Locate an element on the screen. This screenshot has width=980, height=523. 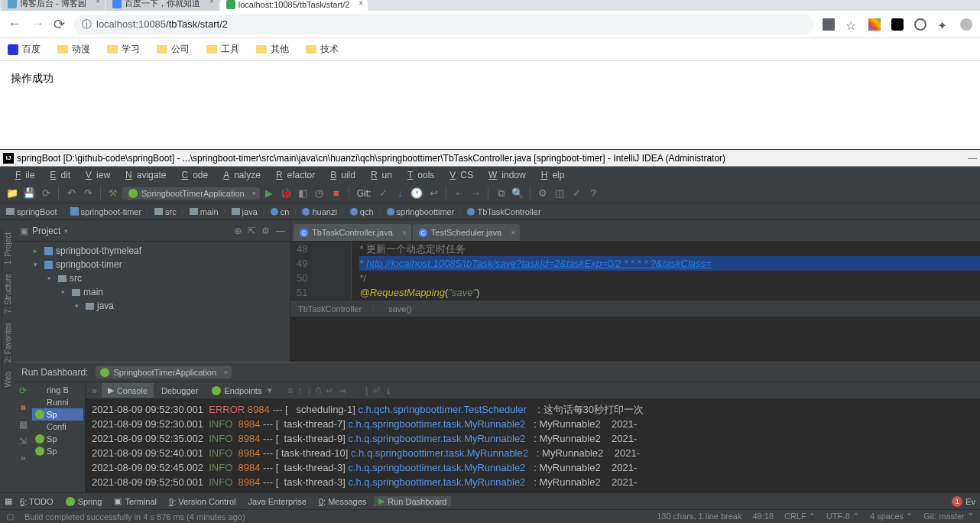
editor-tab: CTbTaskController.java× is located at coordinates (352, 232).